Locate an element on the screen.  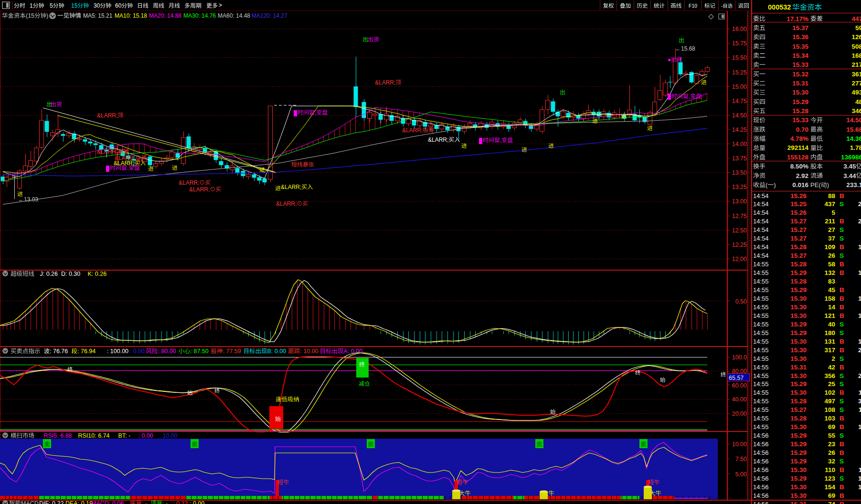
svg-text: MA20: 14.88 is located at coordinates (165, 16).